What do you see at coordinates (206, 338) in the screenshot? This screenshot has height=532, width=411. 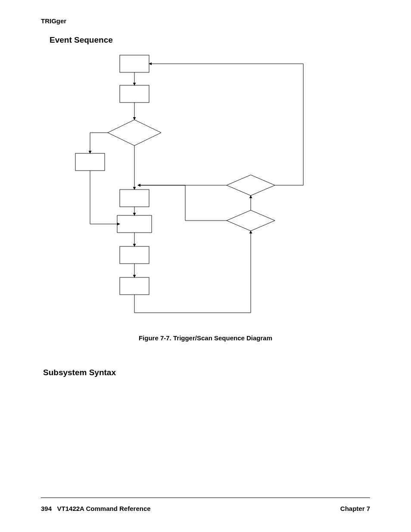 I see `figure-caption: Figure 7-7. Trigger/Scan Sequence Diagra…` at bounding box center [206, 338].